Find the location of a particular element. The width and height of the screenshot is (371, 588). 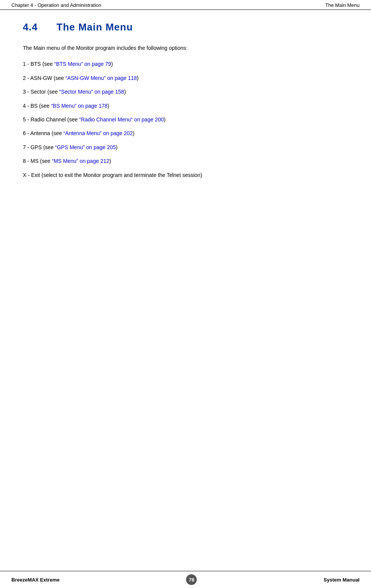

menu-item-6-prefix: 6 - Antenna (see is located at coordinates (43, 133).